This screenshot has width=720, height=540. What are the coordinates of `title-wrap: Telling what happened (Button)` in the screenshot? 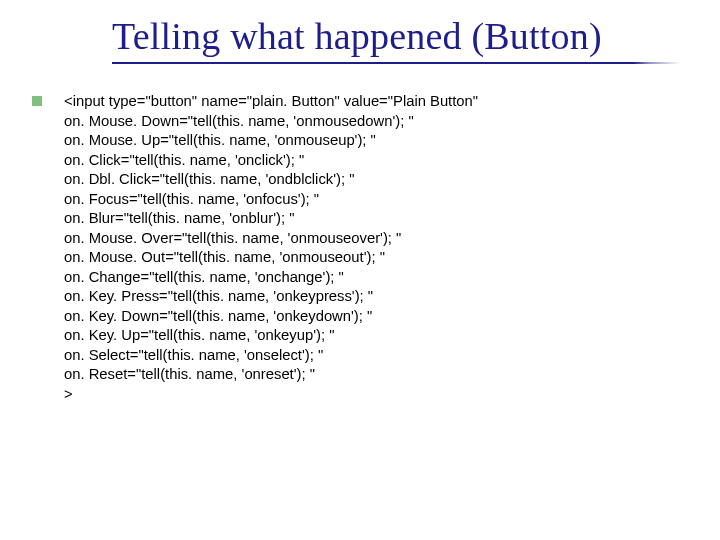 It's located at (357, 36).